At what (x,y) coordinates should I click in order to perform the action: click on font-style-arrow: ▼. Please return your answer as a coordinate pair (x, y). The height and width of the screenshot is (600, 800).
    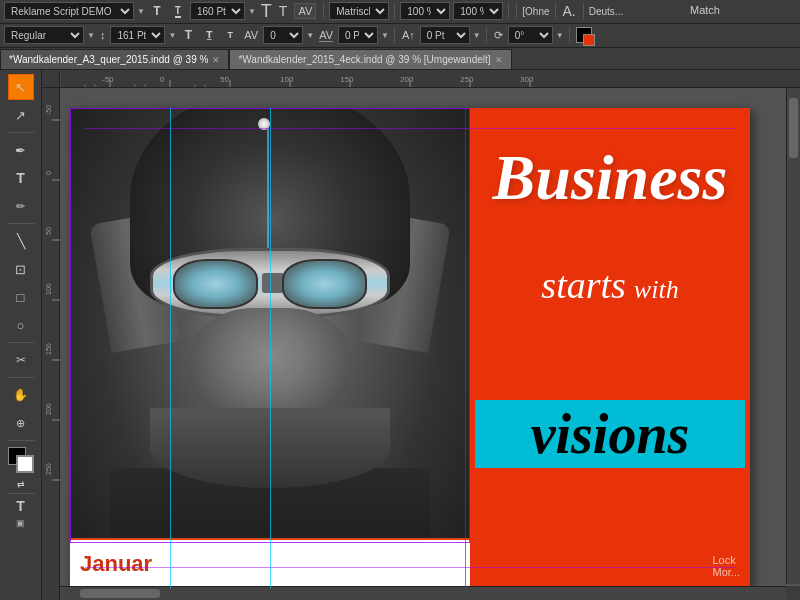
    Looking at the image, I should click on (91, 36).